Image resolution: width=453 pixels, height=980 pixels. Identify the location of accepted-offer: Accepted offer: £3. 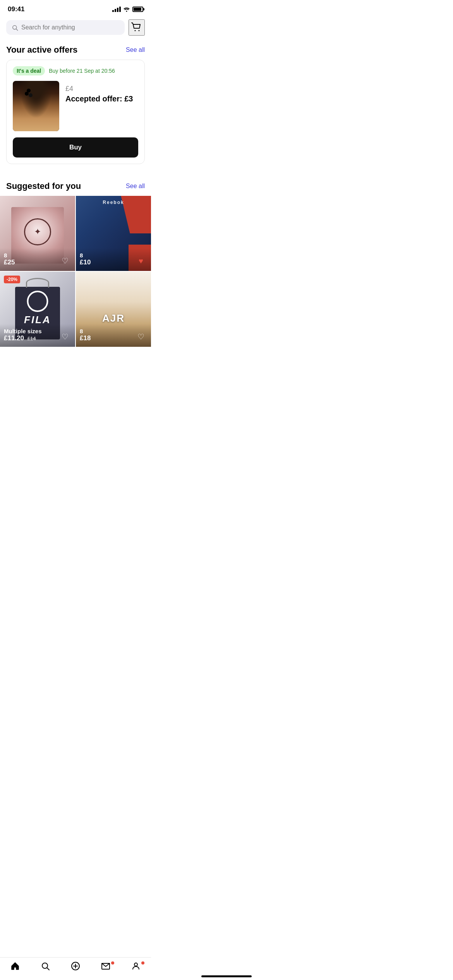
(102, 99).